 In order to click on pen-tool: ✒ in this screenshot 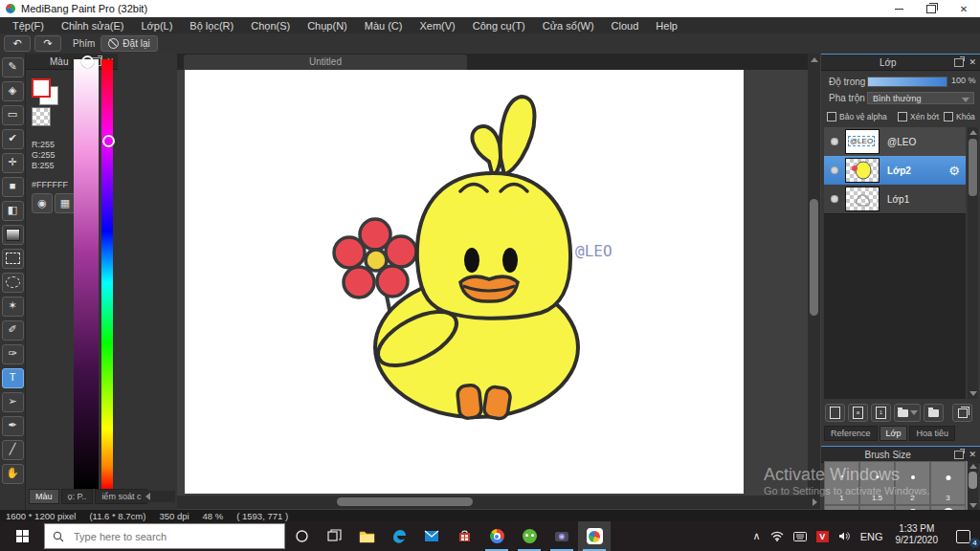, I will do `click(13, 427)`.